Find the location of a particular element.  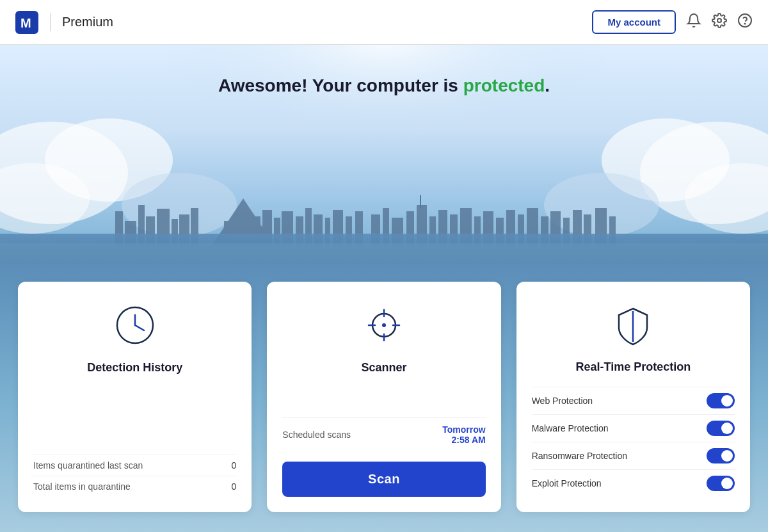

crosshair-icon is located at coordinates (384, 325).